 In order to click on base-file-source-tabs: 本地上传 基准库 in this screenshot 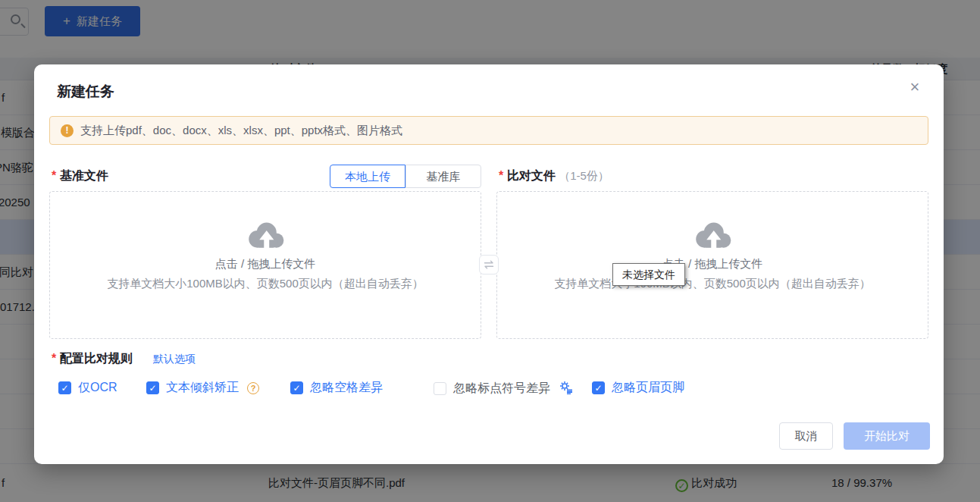, I will do `click(405, 176)`.